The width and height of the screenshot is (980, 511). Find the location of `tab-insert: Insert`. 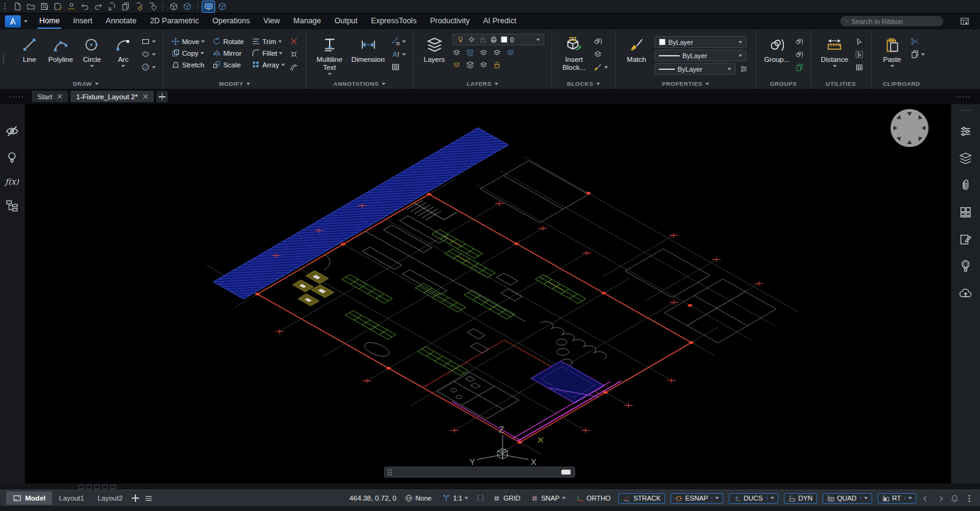

tab-insert: Insert is located at coordinates (82, 21).